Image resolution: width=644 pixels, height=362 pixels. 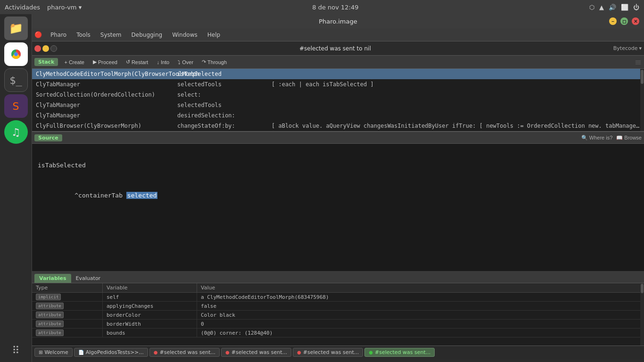 I want to click on tab-evaluator: Evaluator, so click(x=89, y=278).